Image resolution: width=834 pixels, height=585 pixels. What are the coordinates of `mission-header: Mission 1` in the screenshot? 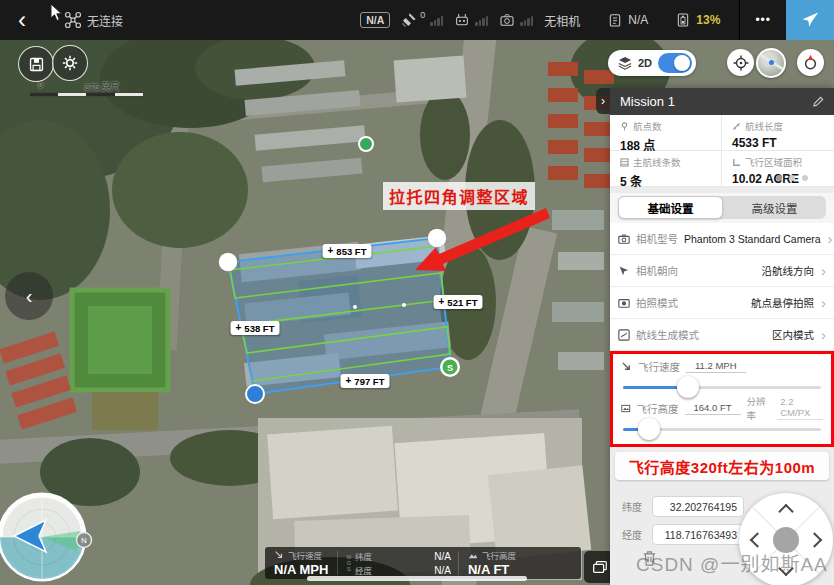 It's located at (722, 102).